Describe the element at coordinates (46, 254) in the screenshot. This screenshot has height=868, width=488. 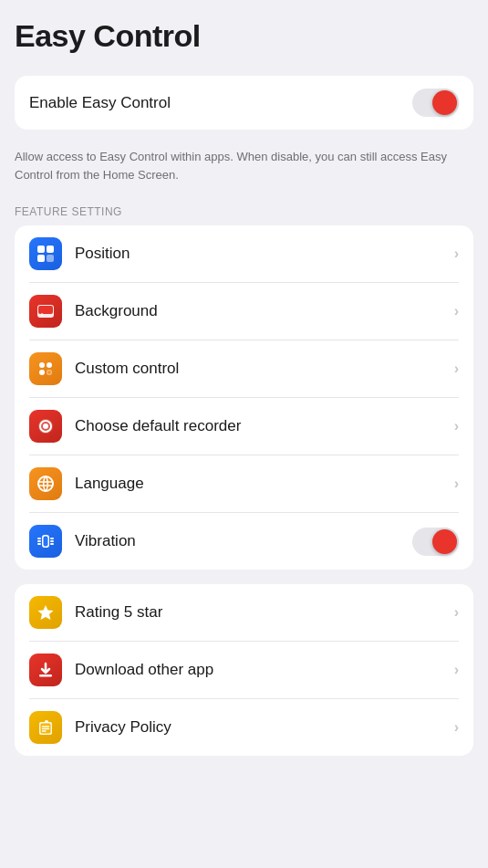
I see `position-icon` at that location.